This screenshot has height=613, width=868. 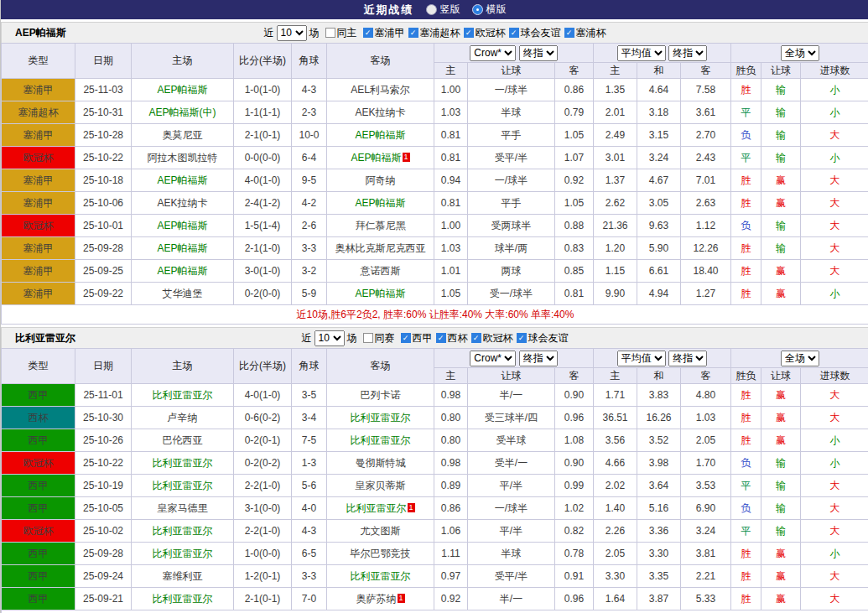 What do you see at coordinates (706, 441) in the screenshot?
I see `euro-away-odds-cell: 2.05` at bounding box center [706, 441].